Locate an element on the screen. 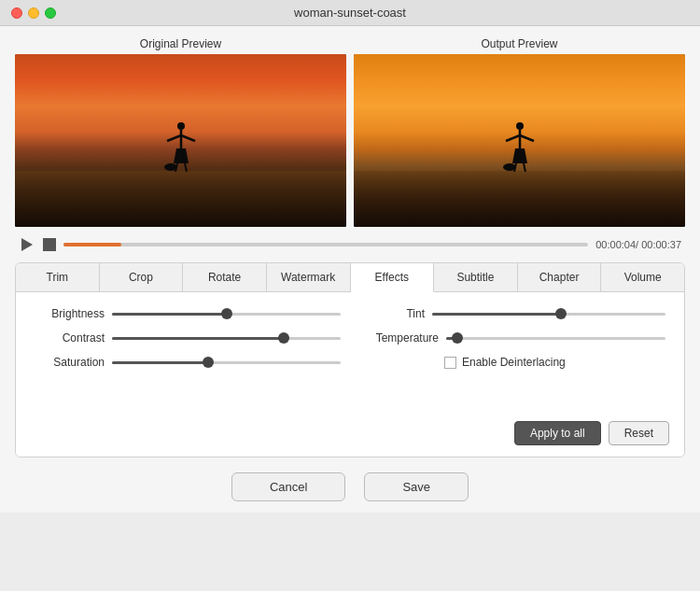 The height and width of the screenshot is (591, 700). tint-fill is located at coordinates (497, 314).